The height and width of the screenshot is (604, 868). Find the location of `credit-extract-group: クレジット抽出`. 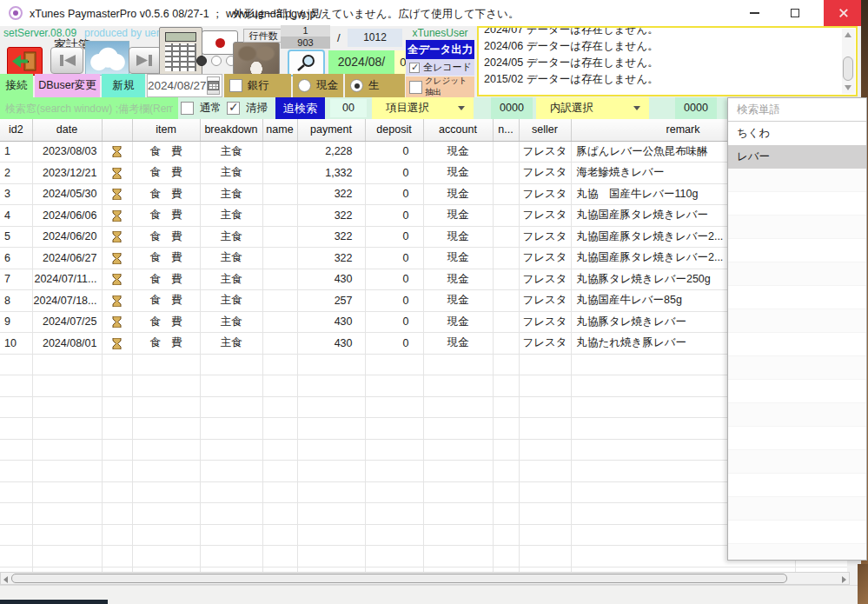

credit-extract-group: クレジット抽出 is located at coordinates (440, 87).